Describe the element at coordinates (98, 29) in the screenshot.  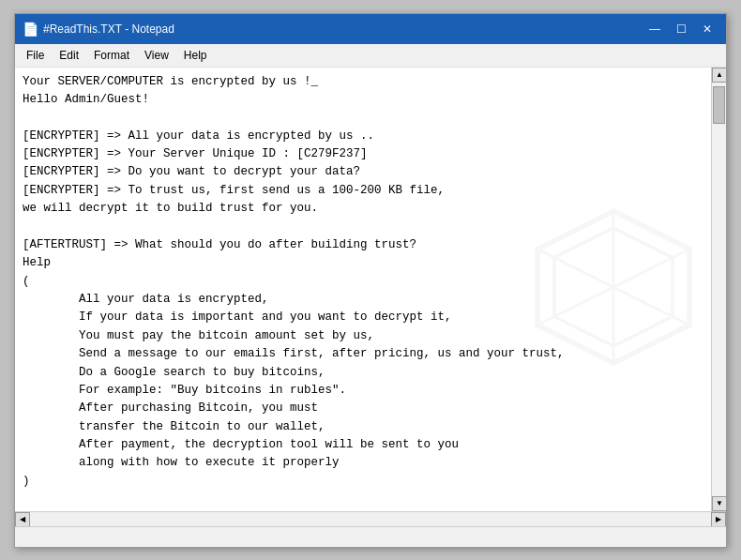
I see `title-bar-left: 📄 #ReadThis.TXT - Notepad` at that location.